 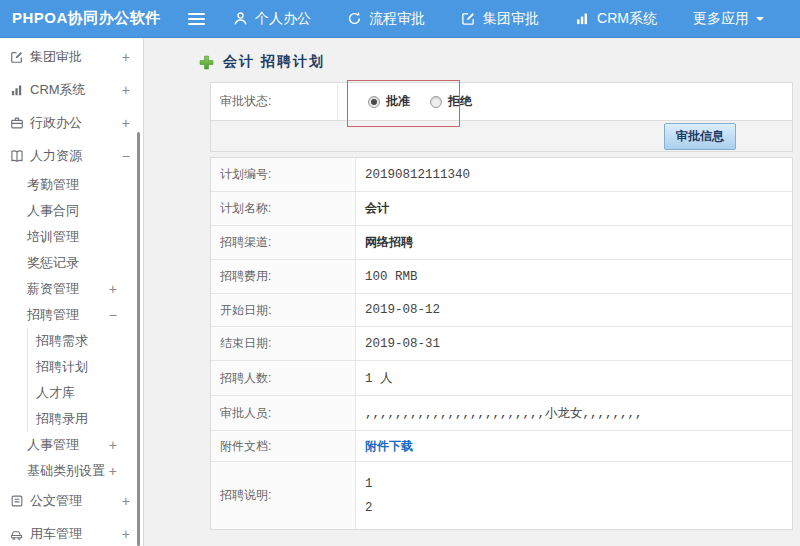 What do you see at coordinates (72, 211) in the screenshot?
I see `sidebar-item-personnel-contract: 人事合同` at bounding box center [72, 211].